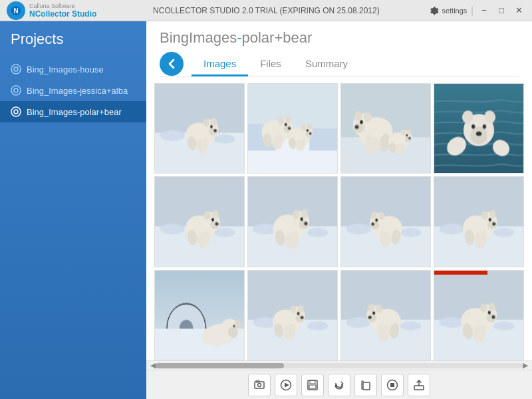 This screenshot has height=399, width=532. Describe the element at coordinates (339, 384) in the screenshot. I see `toolbar` at that location.